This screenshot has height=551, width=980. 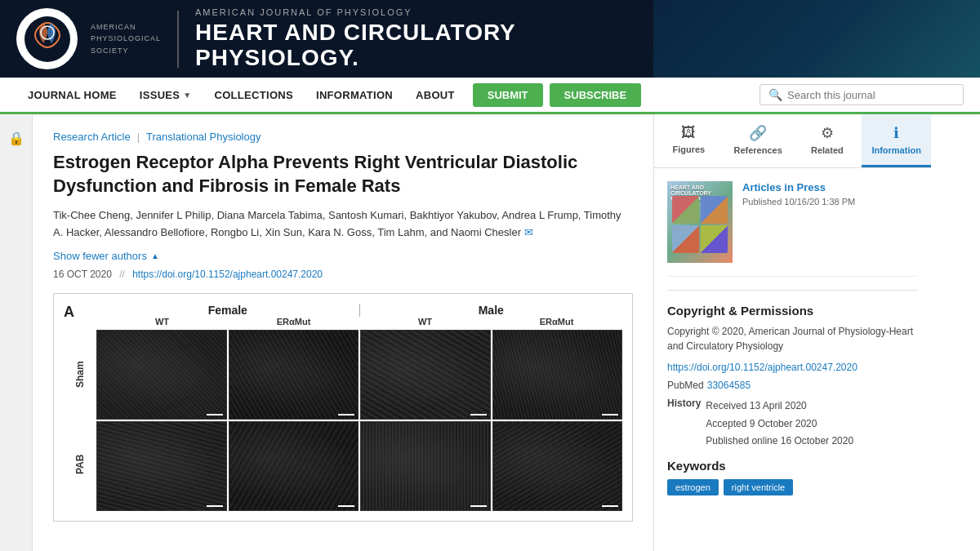 What do you see at coordinates (354, 95) in the screenshot?
I see `nav-information: INFORMATION` at bounding box center [354, 95].